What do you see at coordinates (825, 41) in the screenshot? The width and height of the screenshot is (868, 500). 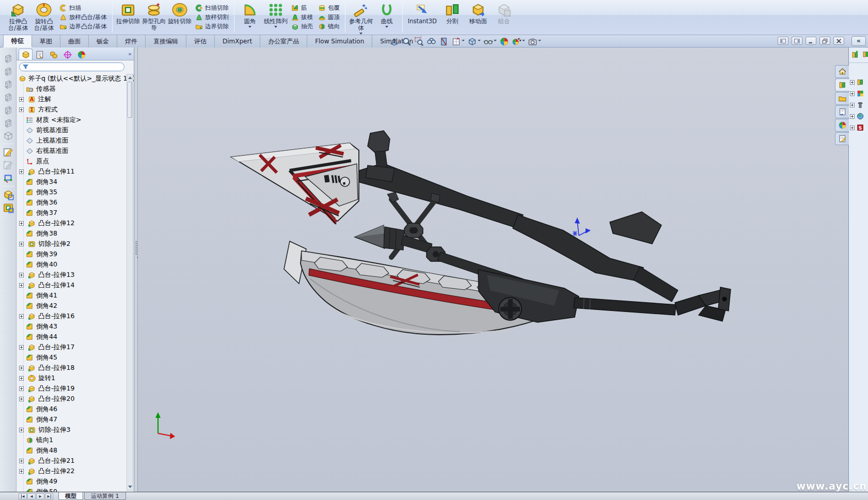 I see `restore-window-button` at bounding box center [825, 41].